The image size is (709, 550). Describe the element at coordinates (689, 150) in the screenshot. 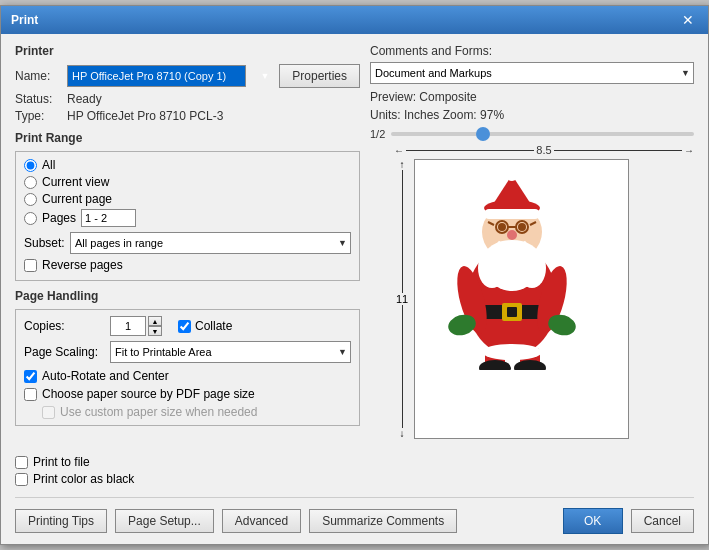

I see `arrow-right-icon: →` at that location.